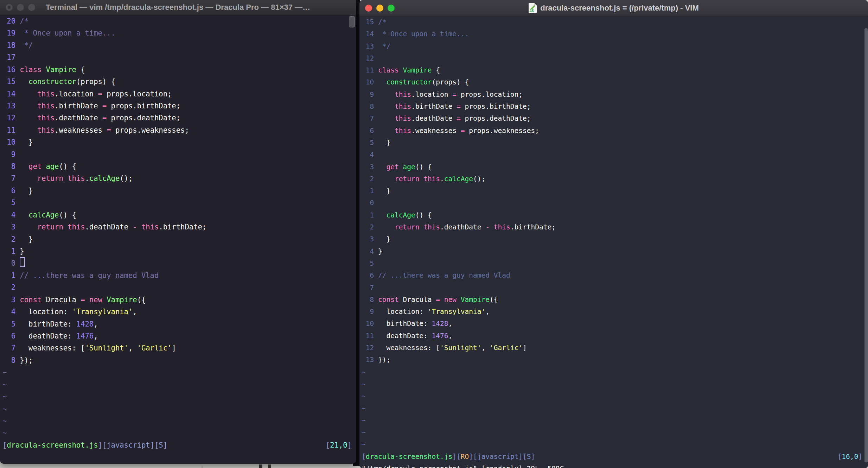 This screenshot has width=868, height=468. What do you see at coordinates (178, 70) in the screenshot?
I see `code-line: 16 class Vampire {` at bounding box center [178, 70].